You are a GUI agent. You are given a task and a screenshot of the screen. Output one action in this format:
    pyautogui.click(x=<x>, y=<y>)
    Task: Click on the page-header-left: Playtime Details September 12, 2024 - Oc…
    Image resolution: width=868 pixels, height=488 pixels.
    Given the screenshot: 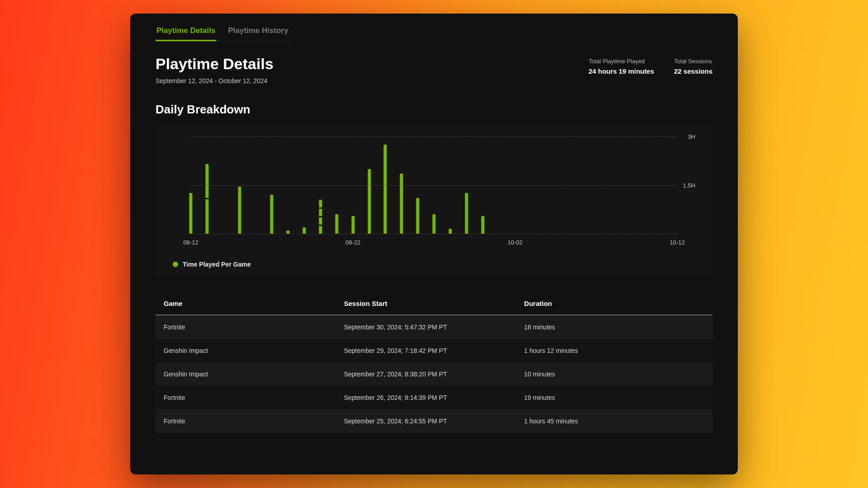 What is the action you would take?
    pyautogui.click(x=214, y=70)
    